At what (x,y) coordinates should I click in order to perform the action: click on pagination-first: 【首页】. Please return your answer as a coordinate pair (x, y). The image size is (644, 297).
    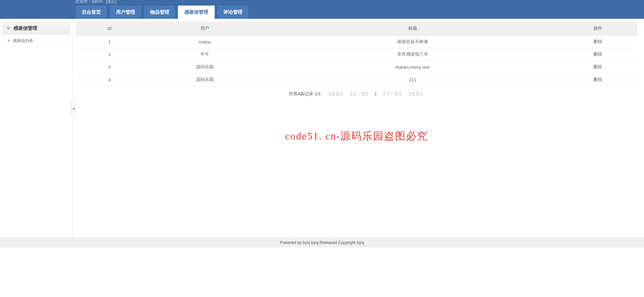
    Looking at the image, I should click on (336, 94).